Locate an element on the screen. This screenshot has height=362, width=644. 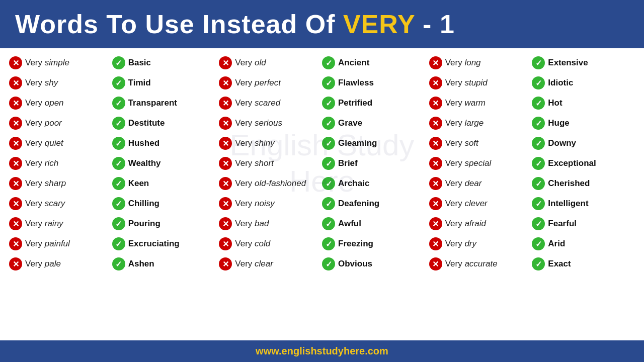
very-item: ✕Very open is located at coordinates (60, 103).